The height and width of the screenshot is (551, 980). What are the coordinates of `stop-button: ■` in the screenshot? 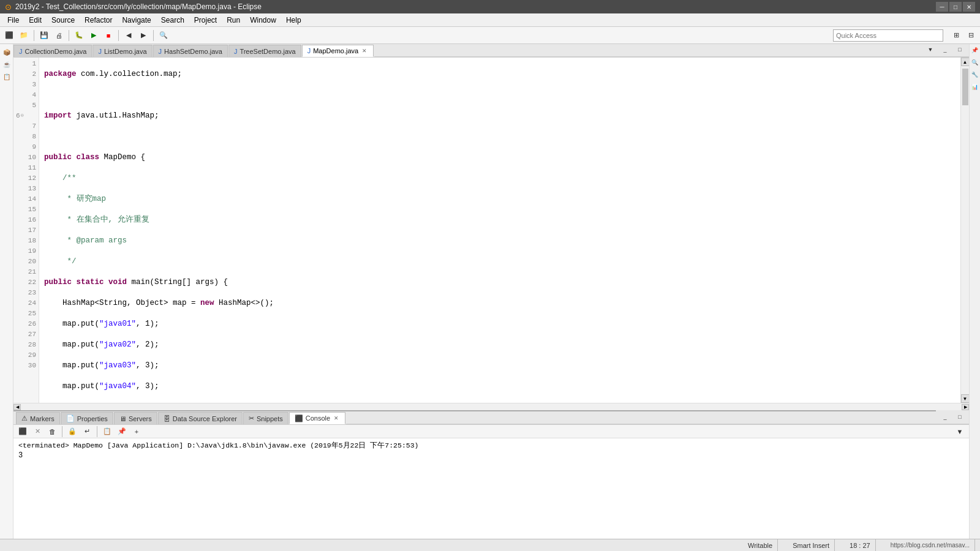 It's located at (108, 36).